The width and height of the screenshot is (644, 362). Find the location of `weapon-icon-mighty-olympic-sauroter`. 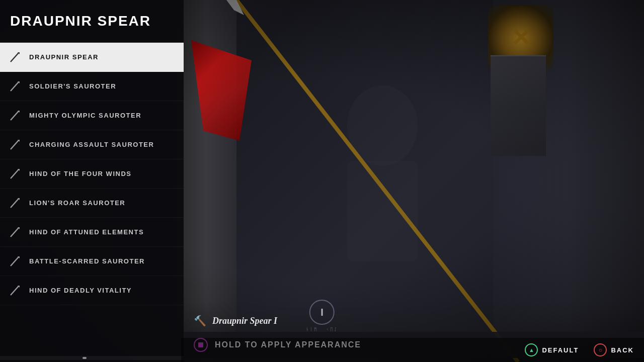

weapon-icon-mighty-olympic-sauroter is located at coordinates (15, 116).